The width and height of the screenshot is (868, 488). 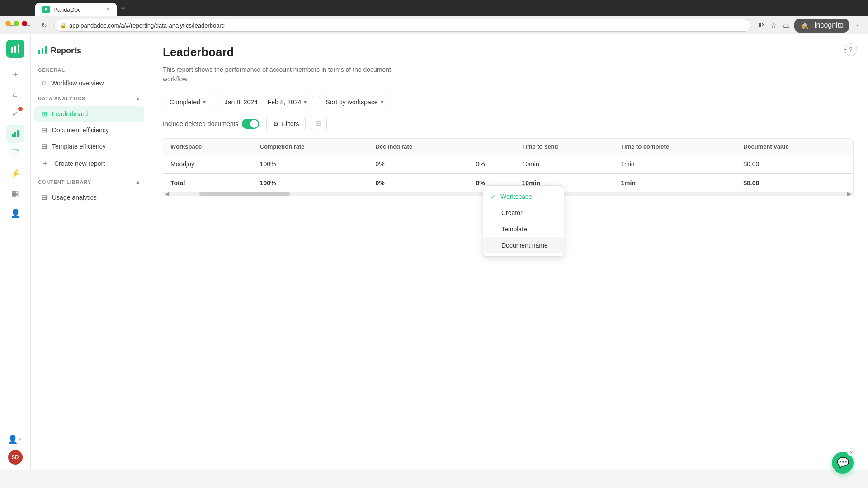 I want to click on rail-add-user-icon: 👤+, so click(x=15, y=439).